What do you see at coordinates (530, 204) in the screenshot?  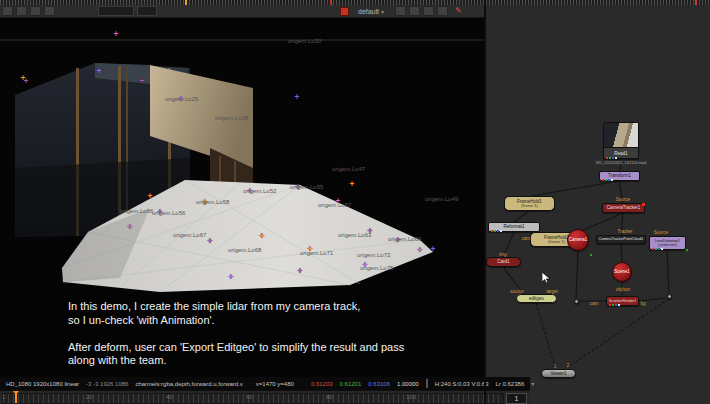 I see `node-framehold1: FrameHold1(frame 1)` at bounding box center [530, 204].